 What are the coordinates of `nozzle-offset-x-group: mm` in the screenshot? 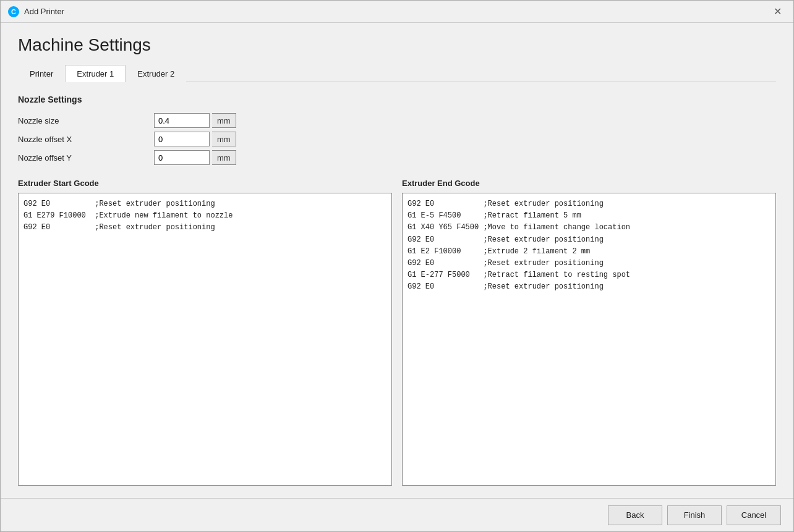 It's located at (465, 139).